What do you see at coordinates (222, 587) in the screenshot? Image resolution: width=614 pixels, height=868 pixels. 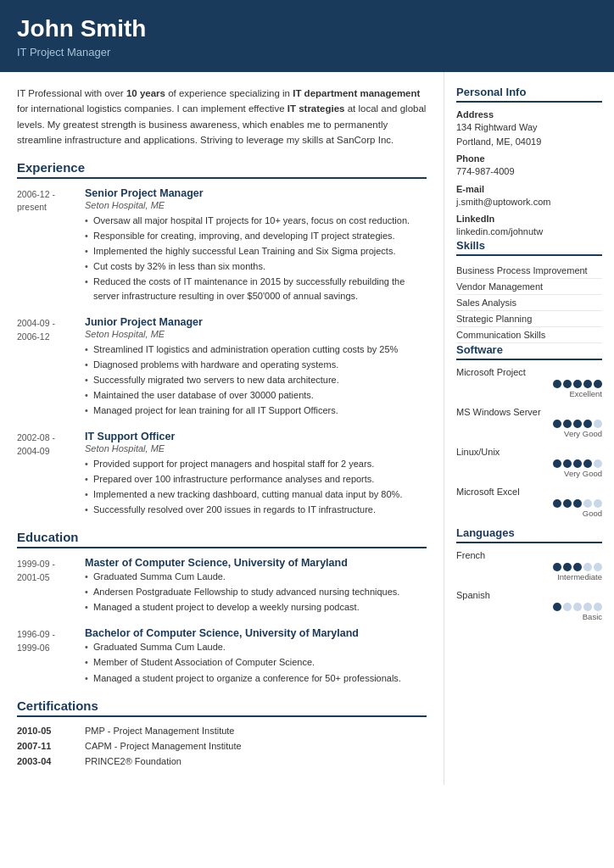 I see `education-entry-1: 1999-09 -2001-05 Master of Computer Scie…` at bounding box center [222, 587].